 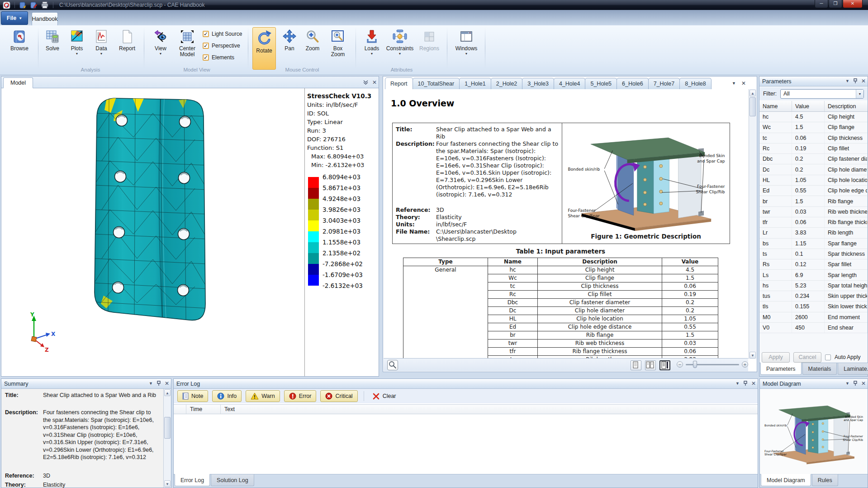 I want to click on parameter-row: ts 0.1 Spar thickness, so click(x=813, y=254).